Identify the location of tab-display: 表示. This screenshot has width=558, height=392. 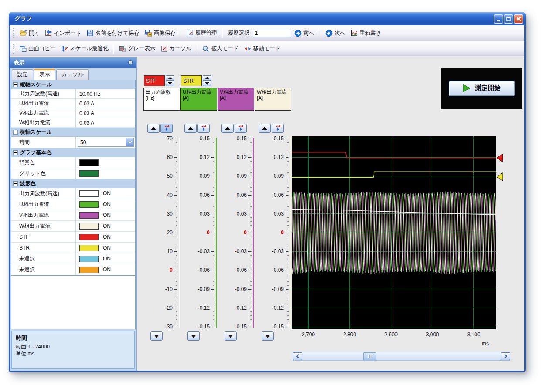
(44, 74).